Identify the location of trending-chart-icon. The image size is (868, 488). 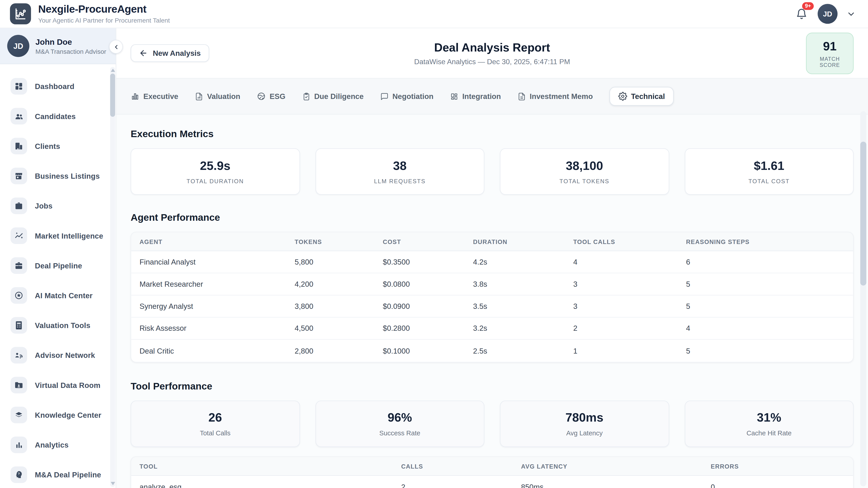
(19, 236).